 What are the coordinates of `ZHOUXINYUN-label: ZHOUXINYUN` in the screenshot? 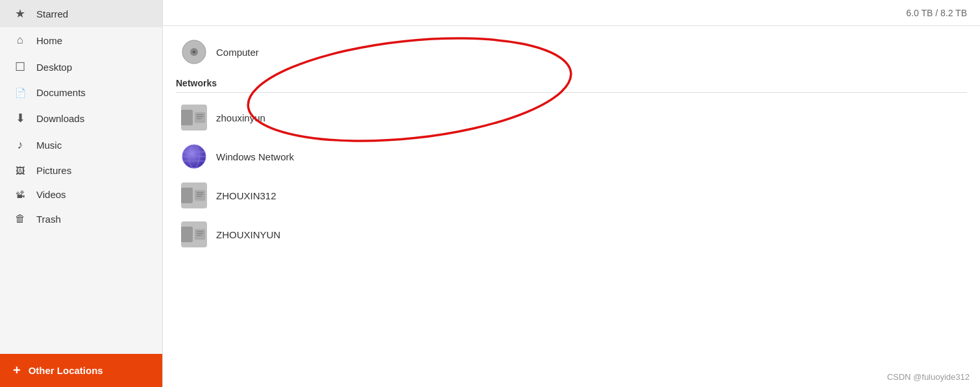 It's located at (248, 235).